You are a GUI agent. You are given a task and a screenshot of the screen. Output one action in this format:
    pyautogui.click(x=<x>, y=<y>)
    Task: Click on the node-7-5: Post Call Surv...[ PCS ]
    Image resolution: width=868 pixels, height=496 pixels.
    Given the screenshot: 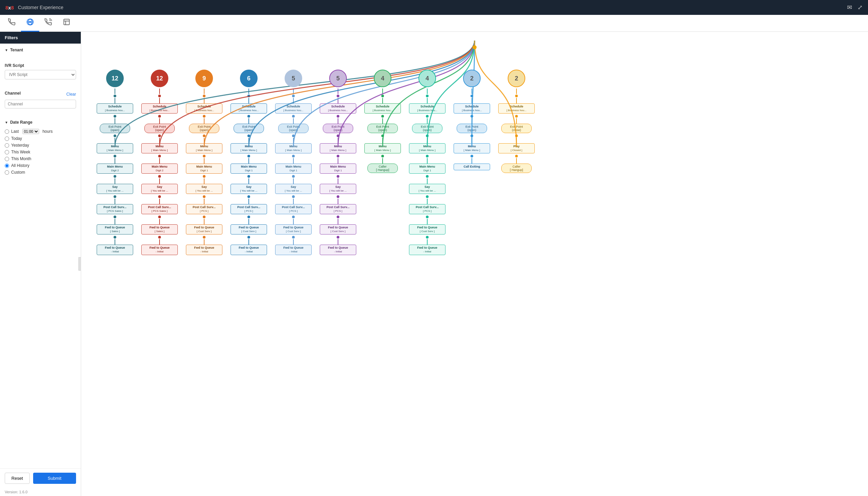 What is the action you would take?
    pyautogui.click(x=427, y=209)
    